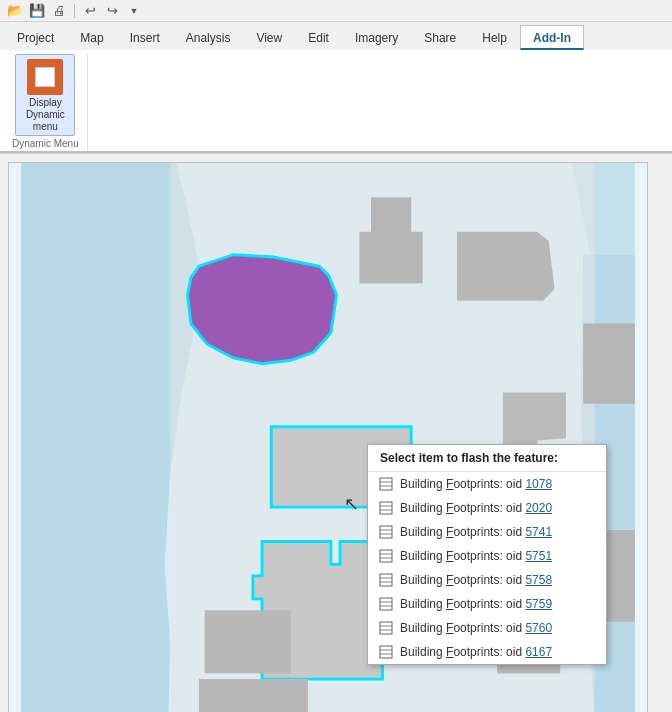  Describe the element at coordinates (15, 11) in the screenshot. I see `open-icon: 📂` at that location.